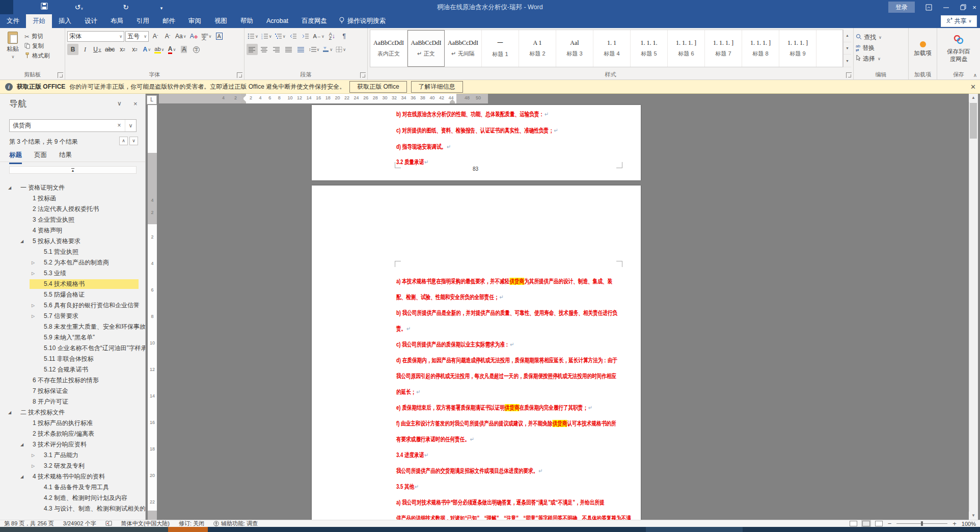 The image size is (980, 532). I want to click on nav-tree-item: ▷3.2 研发及专利, so click(73, 466).